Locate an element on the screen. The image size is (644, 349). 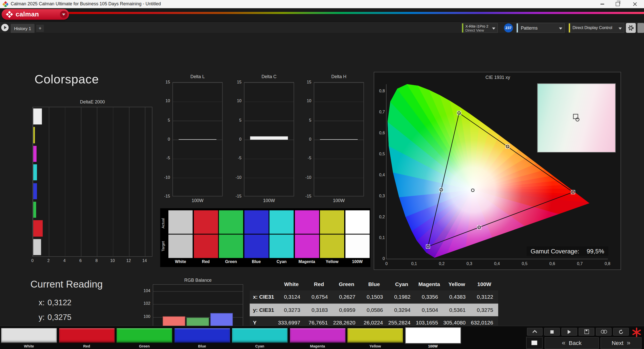
link-button is located at coordinates (604, 332).